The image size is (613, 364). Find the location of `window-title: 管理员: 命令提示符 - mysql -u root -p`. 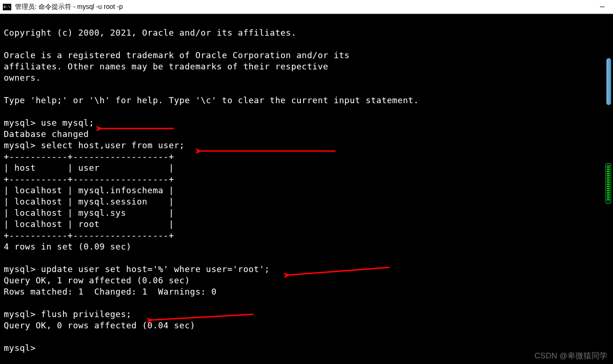

window-title: 管理员: 命令提示符 - mysql -u root -p is located at coordinates (69, 7).